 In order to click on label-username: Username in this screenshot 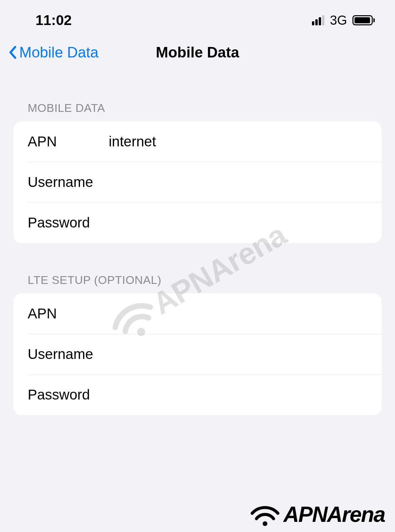, I will do `click(68, 182)`.